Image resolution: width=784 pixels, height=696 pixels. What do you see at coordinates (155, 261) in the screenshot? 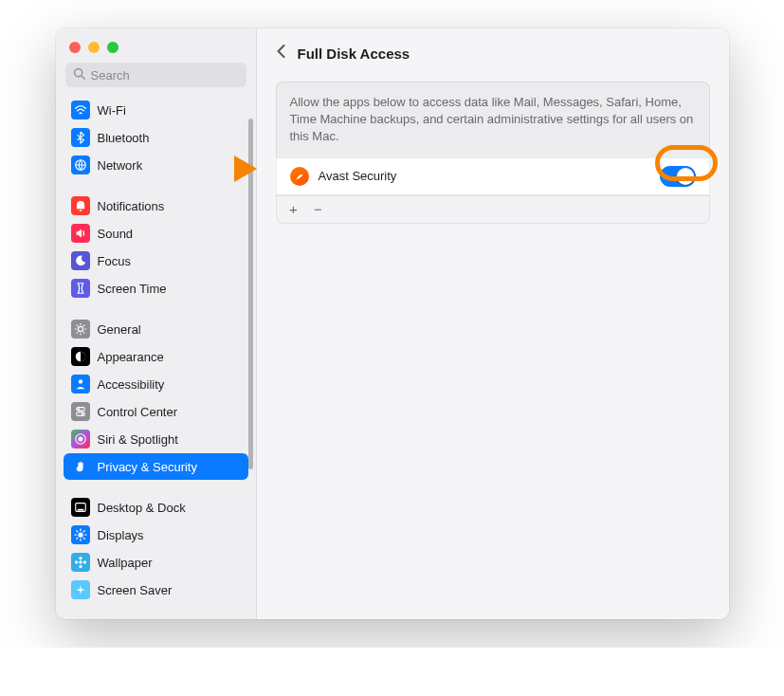
I see `sidebar-item-focus: Focus` at bounding box center [155, 261].